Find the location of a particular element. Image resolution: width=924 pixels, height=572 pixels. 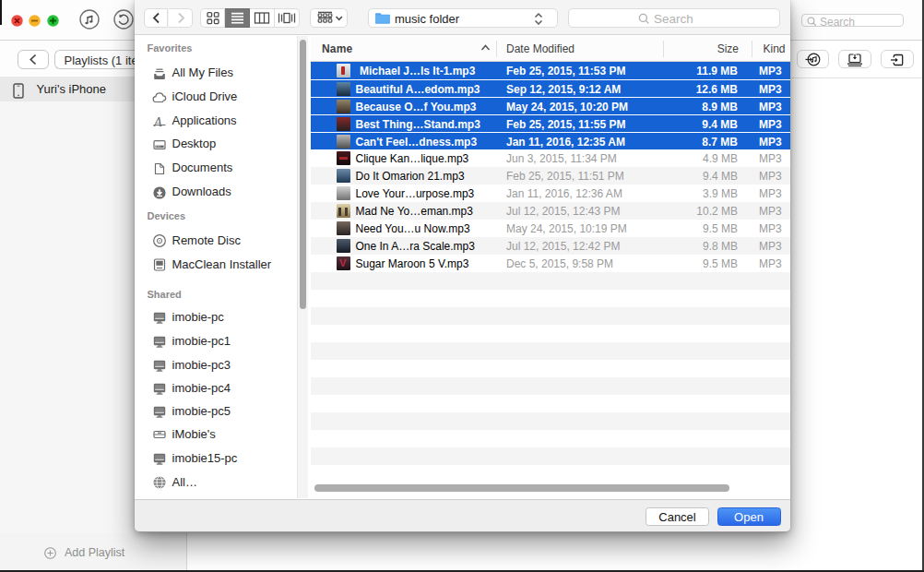

svg-text: A is located at coordinates (158, 122).